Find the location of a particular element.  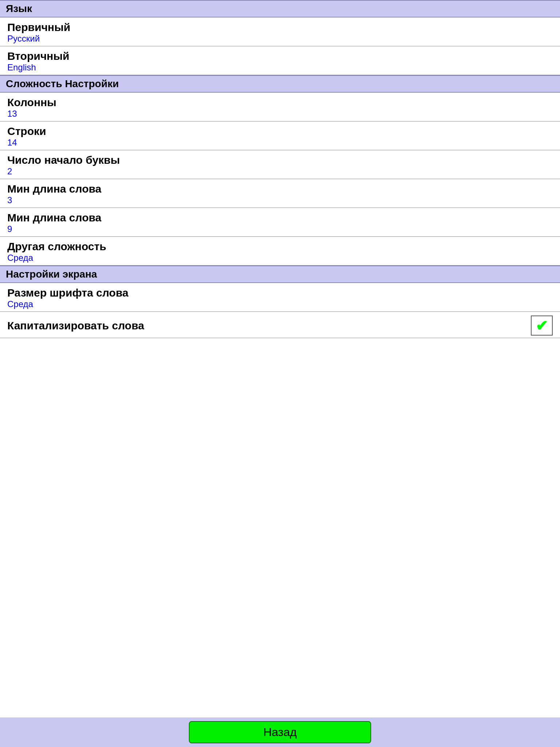

setting-value-columns: 13 is located at coordinates (32, 114).